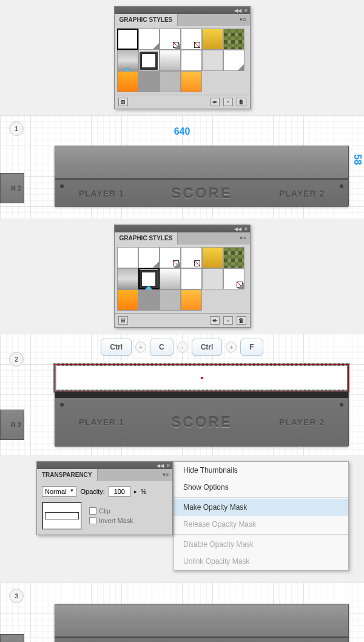  I want to click on score-label: SCORE, so click(201, 422).